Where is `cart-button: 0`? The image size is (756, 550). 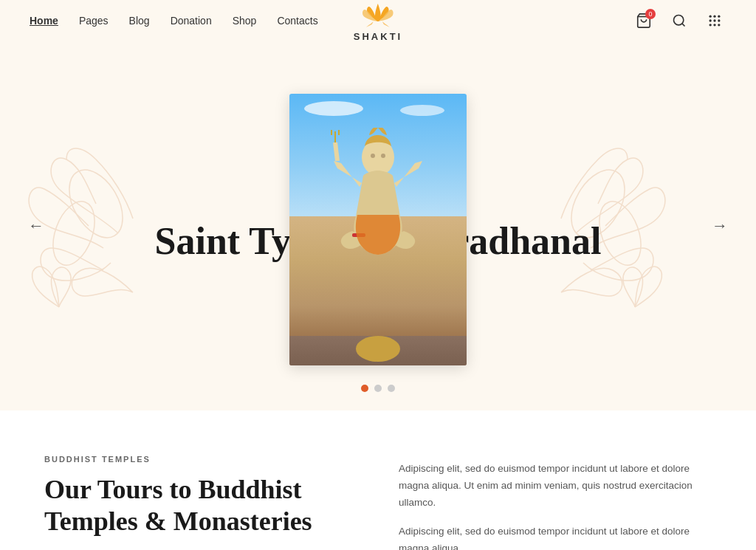 cart-button: 0 is located at coordinates (644, 21).